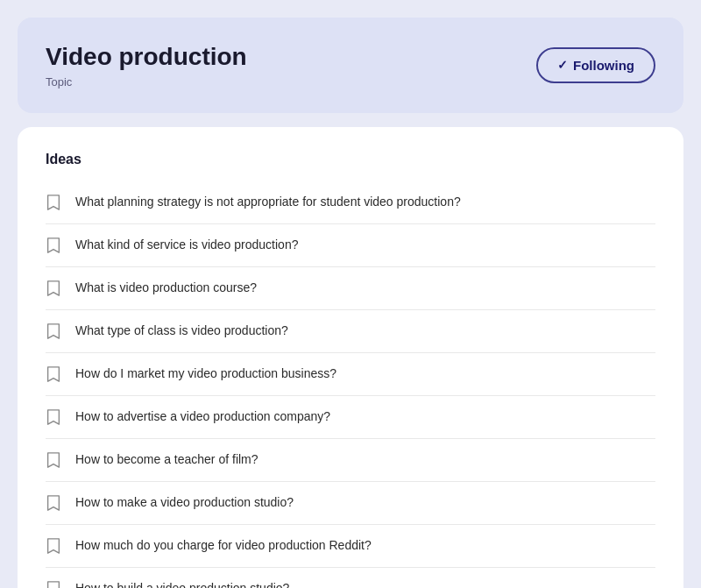  What do you see at coordinates (268, 202) in the screenshot?
I see `idea-text: What planning strategy is not appropriat…` at bounding box center [268, 202].